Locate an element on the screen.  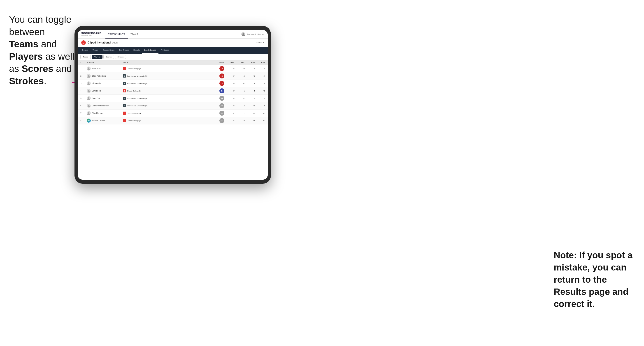
rank-cell: 7 is located at coordinates (84, 113).